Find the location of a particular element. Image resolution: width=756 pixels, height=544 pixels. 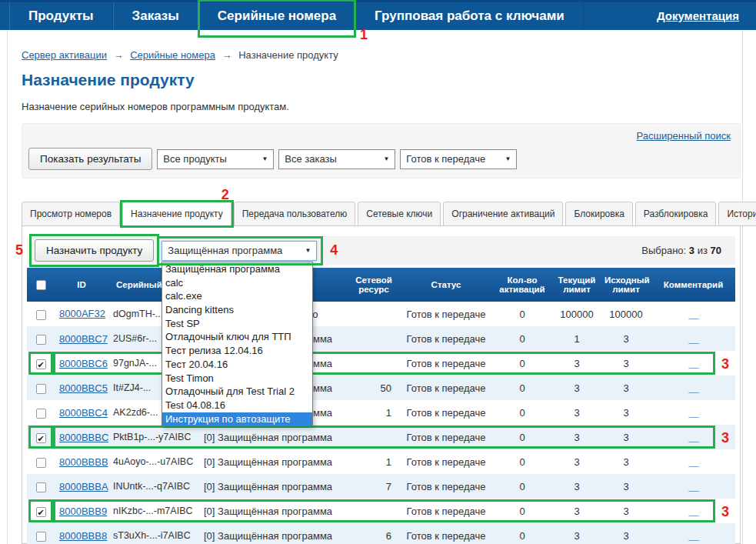

id-link: 8000BBBC is located at coordinates (84, 437).